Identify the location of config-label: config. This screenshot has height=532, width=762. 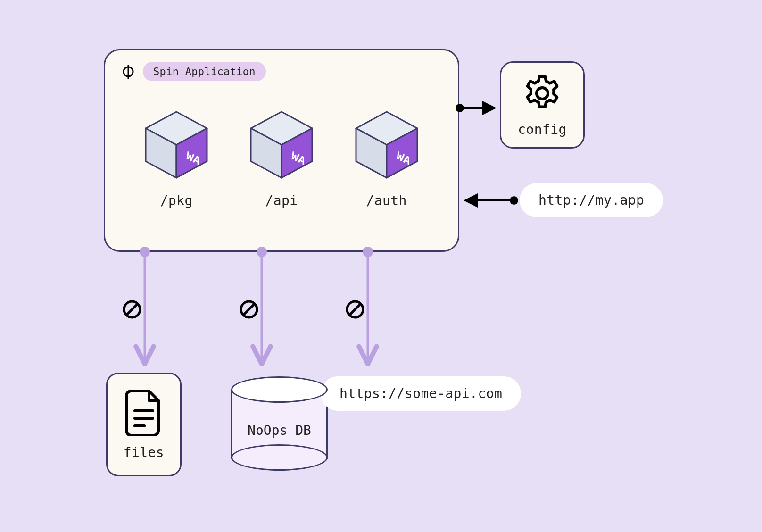
(542, 129).